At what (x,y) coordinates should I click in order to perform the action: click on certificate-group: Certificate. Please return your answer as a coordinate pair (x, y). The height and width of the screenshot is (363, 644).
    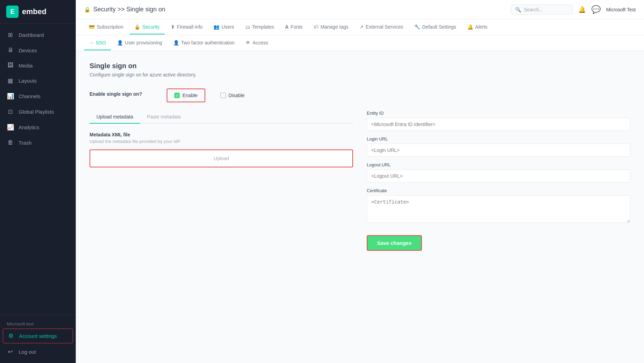
    Looking at the image, I should click on (499, 206).